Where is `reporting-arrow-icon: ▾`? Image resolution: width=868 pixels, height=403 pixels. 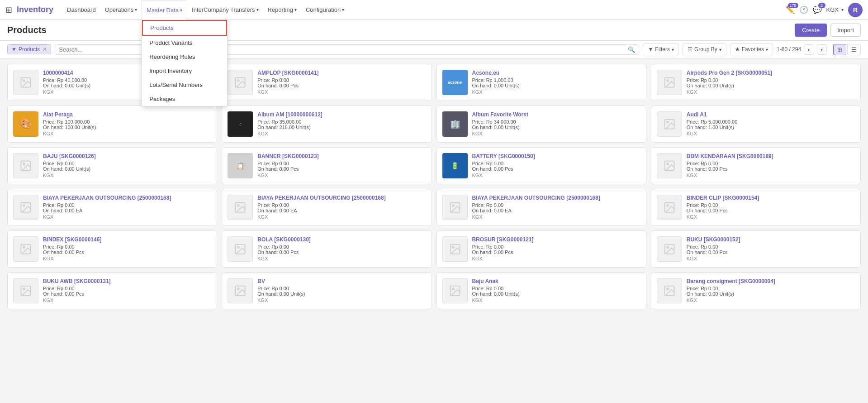 reporting-arrow-icon: ▾ is located at coordinates (296, 10).